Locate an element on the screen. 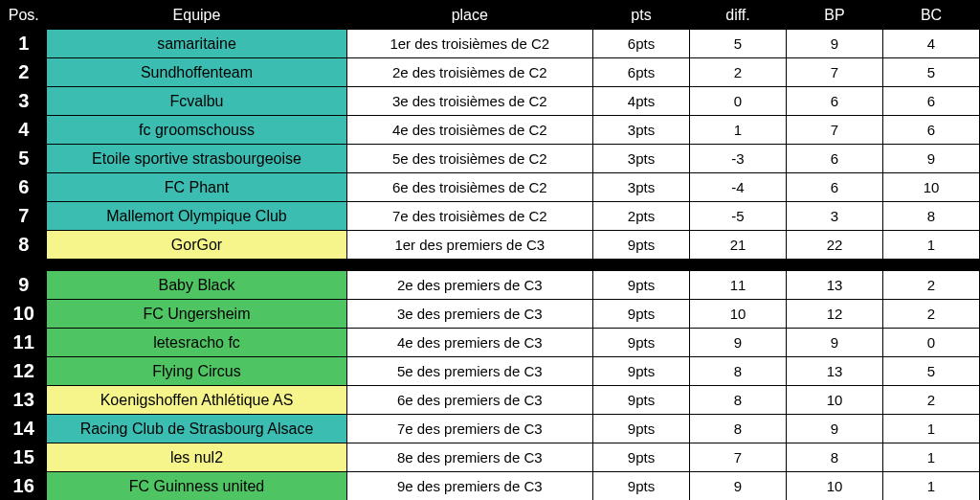  diff-cell: -5 is located at coordinates (739, 216).